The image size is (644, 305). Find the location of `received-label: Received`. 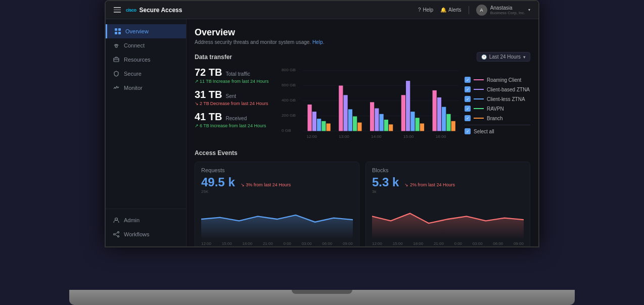

received-label: Received is located at coordinates (237, 118).